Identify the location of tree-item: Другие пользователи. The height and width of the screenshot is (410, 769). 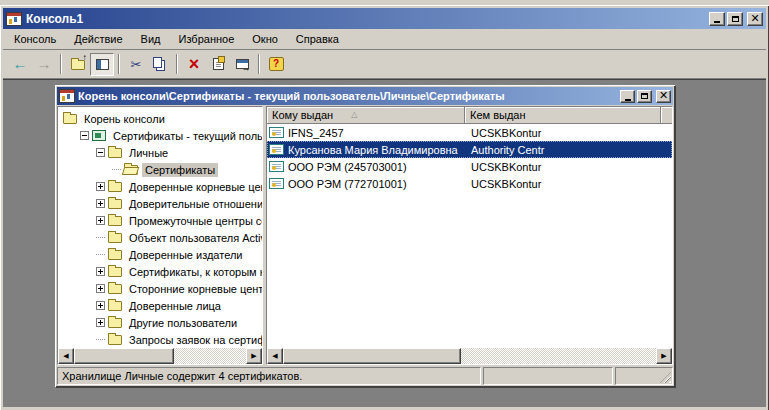
(160, 322).